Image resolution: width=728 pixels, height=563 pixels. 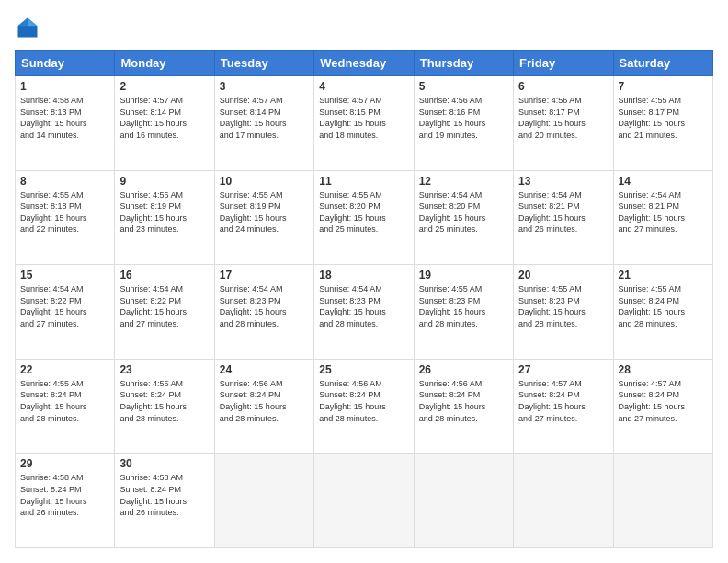 I want to click on day-number: 7, so click(x=664, y=86).